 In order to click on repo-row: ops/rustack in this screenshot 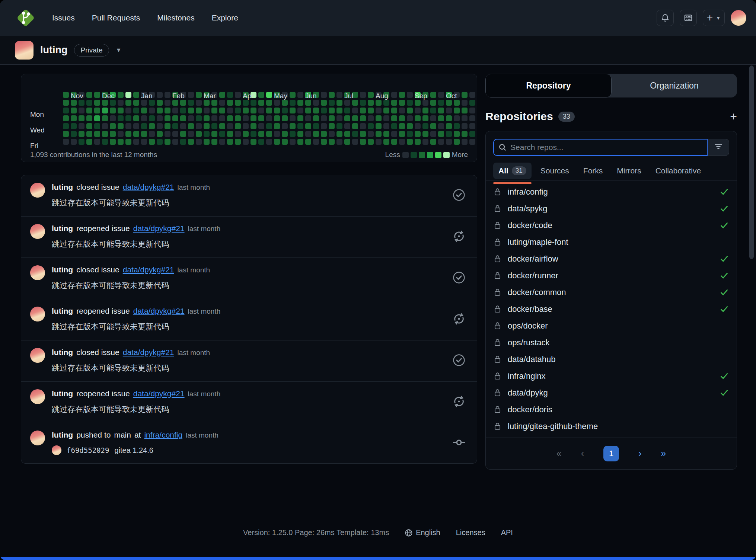, I will do `click(611, 342)`.